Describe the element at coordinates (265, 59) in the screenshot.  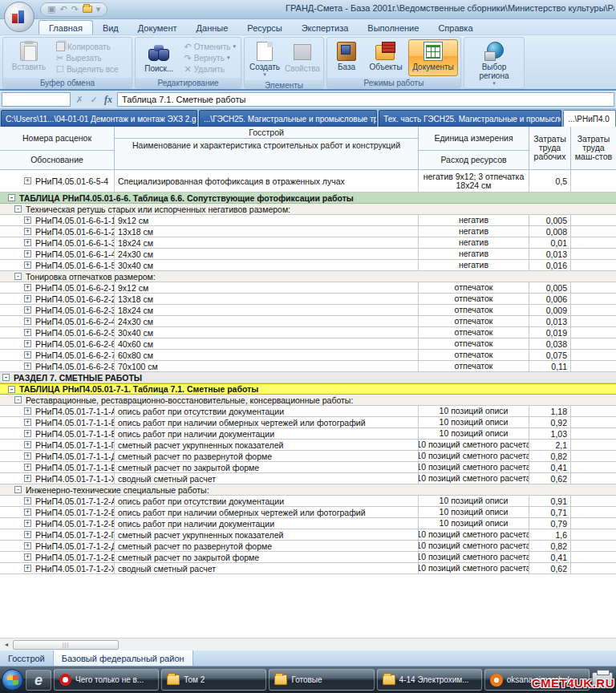
I see `create-button: Создать ▾` at that location.